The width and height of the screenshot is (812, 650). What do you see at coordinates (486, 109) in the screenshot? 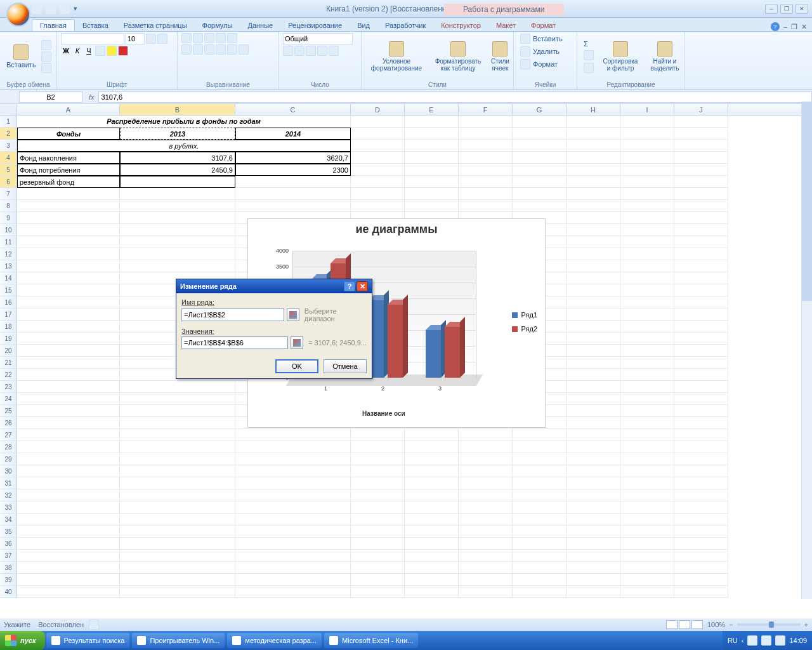
I see `col-header-f: F` at bounding box center [486, 109].